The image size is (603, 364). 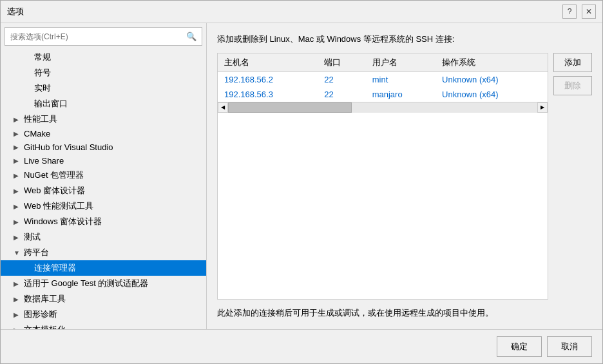 I want to click on right-header: 添加或删除到 Linux、Mac 或 Windows 等远程系统的 SSH 连接…, so click(x=405, y=39).